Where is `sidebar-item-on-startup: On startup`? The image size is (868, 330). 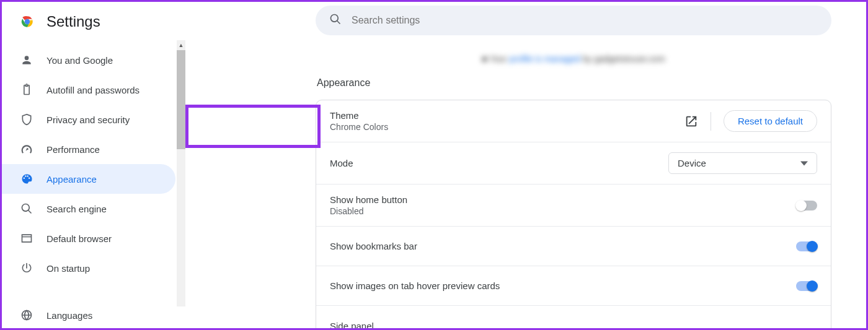
sidebar-item-on-startup: On startup is located at coordinates (89, 268).